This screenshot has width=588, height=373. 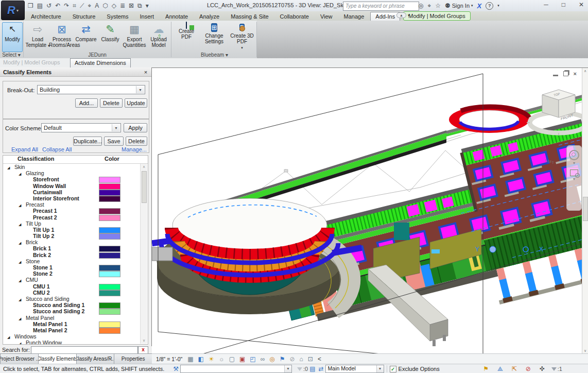 What do you see at coordinates (486, 369) in the screenshot?
I see `worksharing-status-icon: ⚑` at bounding box center [486, 369].